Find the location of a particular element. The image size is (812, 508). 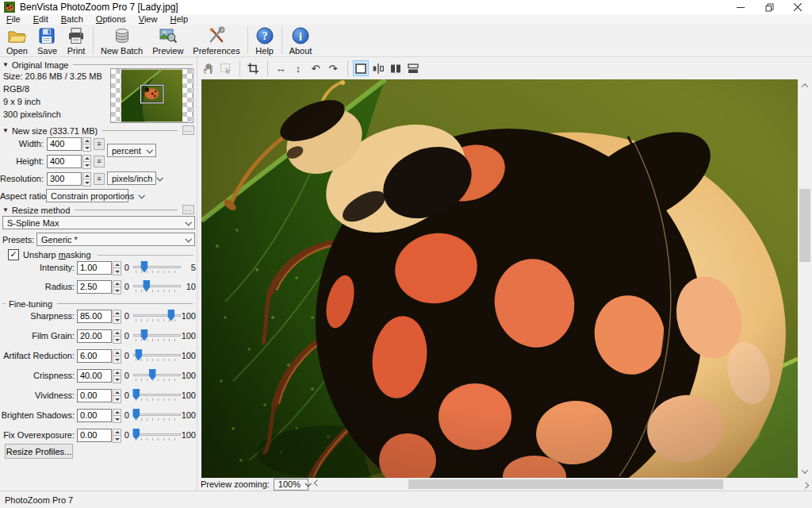

preview-button: Preview is located at coordinates (168, 40).